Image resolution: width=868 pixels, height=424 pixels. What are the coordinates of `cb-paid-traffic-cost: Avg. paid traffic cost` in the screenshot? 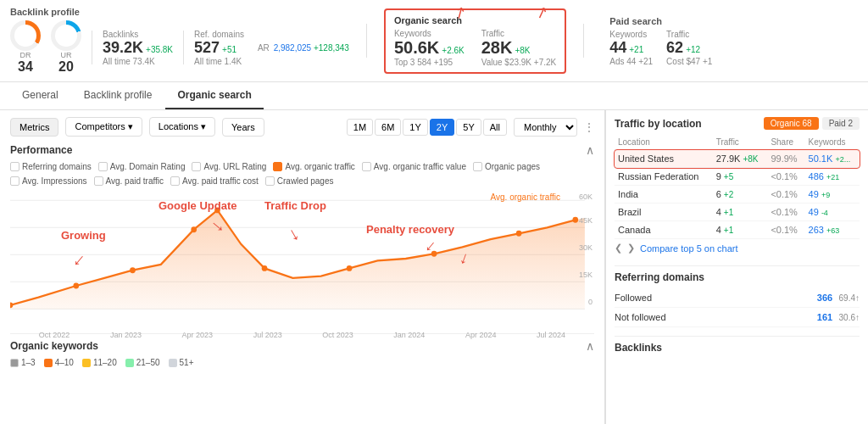 It's located at (214, 181).